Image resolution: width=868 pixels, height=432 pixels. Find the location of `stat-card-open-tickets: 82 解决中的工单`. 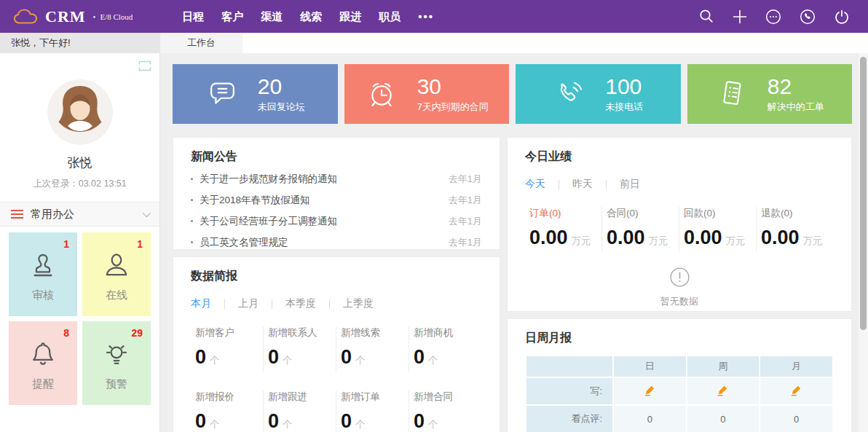

stat-card-open-tickets: 82 解决中的工单 is located at coordinates (770, 94).